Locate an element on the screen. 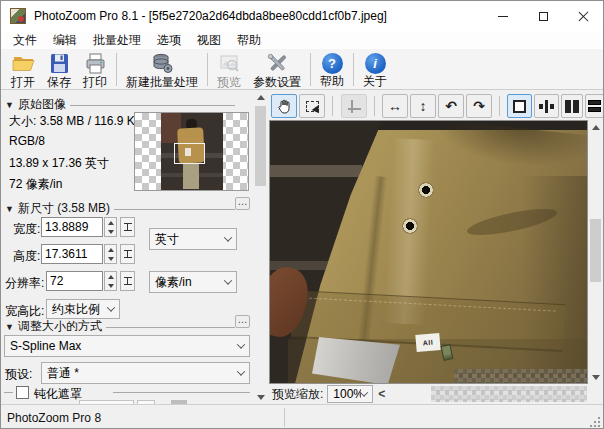 Image resolution: width=604 pixels, height=429 pixels. maximize-icon is located at coordinates (544, 16).